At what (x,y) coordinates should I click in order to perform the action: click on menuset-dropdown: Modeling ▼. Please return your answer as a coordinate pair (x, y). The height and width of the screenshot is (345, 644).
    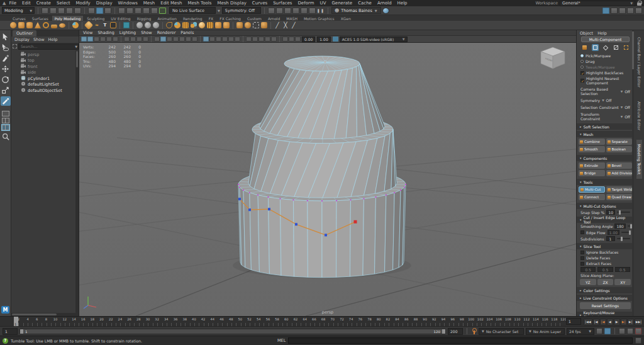
    Looking at the image, I should click on (18, 10).